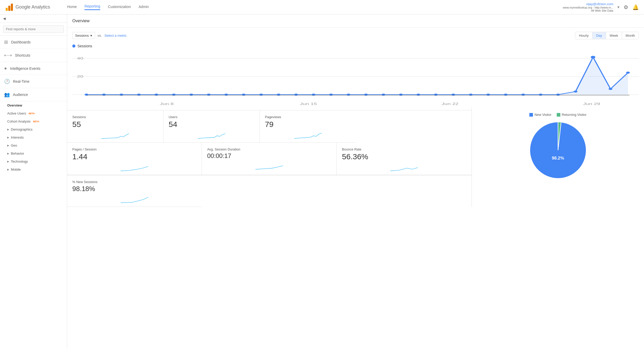 The width and height of the screenshot is (644, 348). What do you see at coordinates (7, 95) in the screenshot?
I see `audience-icon: 👥` at bounding box center [7, 95].